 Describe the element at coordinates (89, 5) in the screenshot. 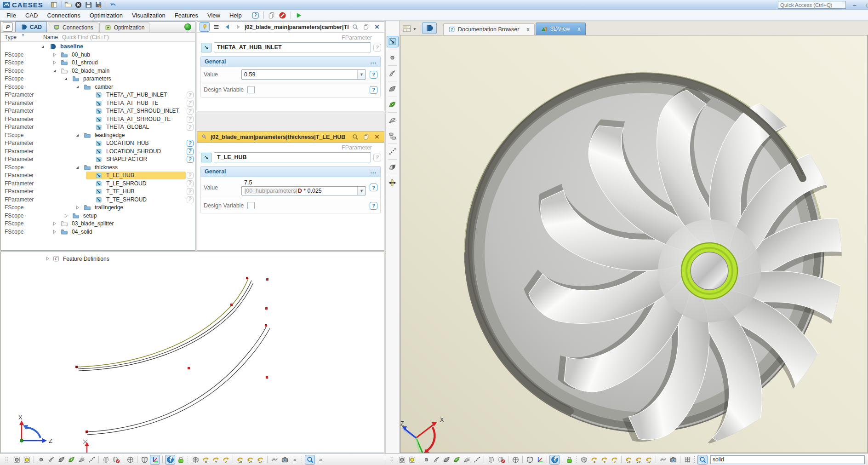

I see `save-button` at that location.